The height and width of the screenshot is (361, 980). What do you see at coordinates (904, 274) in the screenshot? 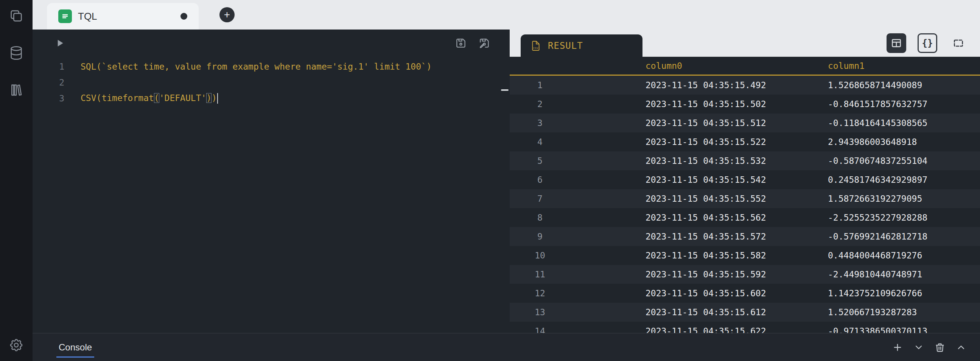
I see `cell-column1: -2.449810440748971` at bounding box center [904, 274].